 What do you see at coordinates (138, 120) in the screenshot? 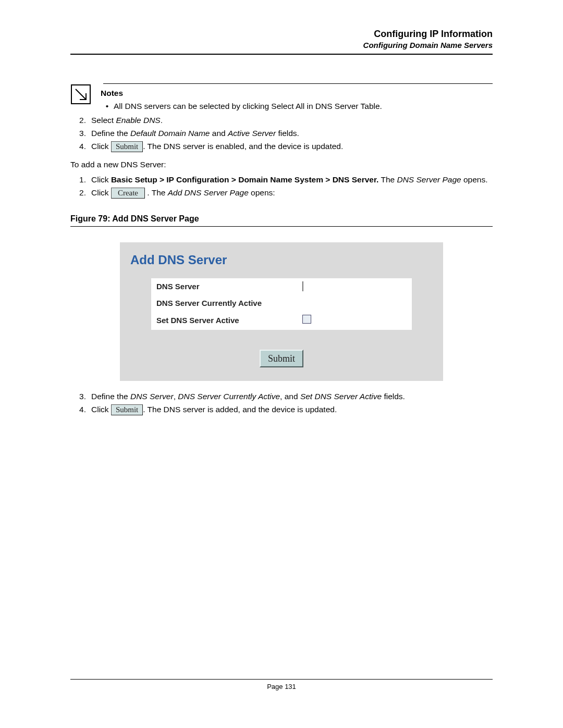
I see `step-em: Enable DNS` at bounding box center [138, 120].